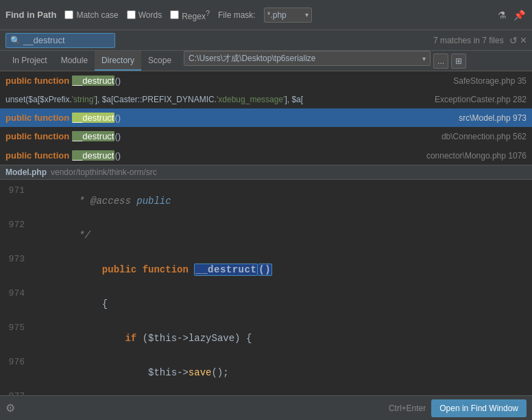 The image size is (532, 420). What do you see at coordinates (160, 60) in the screenshot?
I see `tab-scope-label: Scope` at bounding box center [160, 60].